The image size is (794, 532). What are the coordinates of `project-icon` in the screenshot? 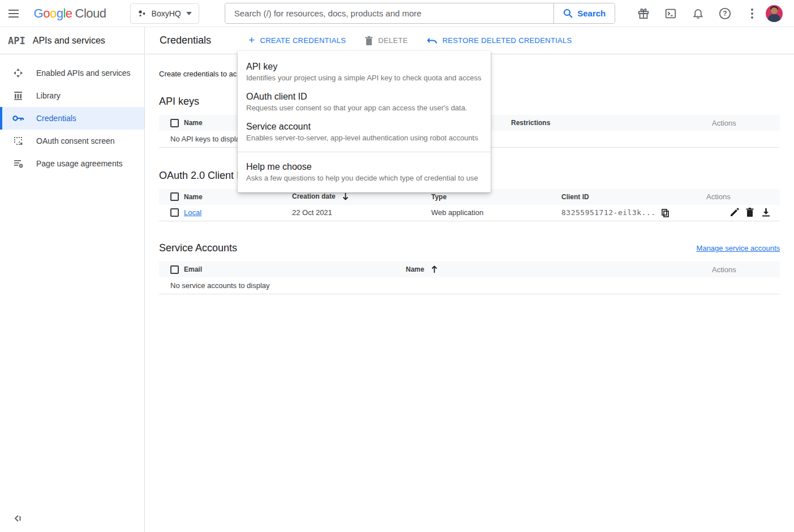 It's located at (142, 14).